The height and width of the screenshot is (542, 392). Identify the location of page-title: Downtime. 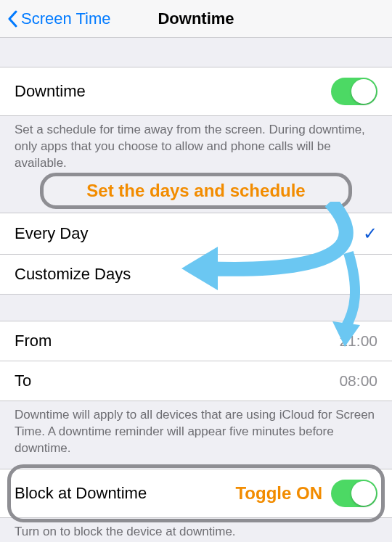
(196, 19).